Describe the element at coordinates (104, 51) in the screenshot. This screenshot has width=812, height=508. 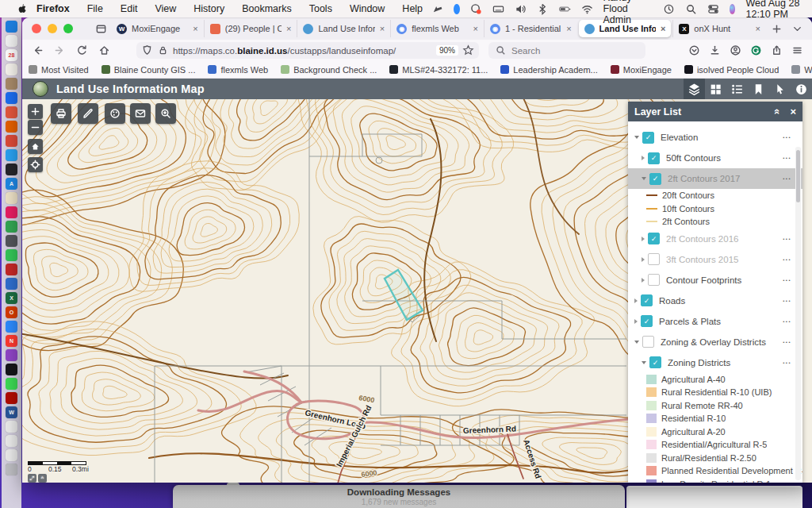
I see `home-button` at that location.